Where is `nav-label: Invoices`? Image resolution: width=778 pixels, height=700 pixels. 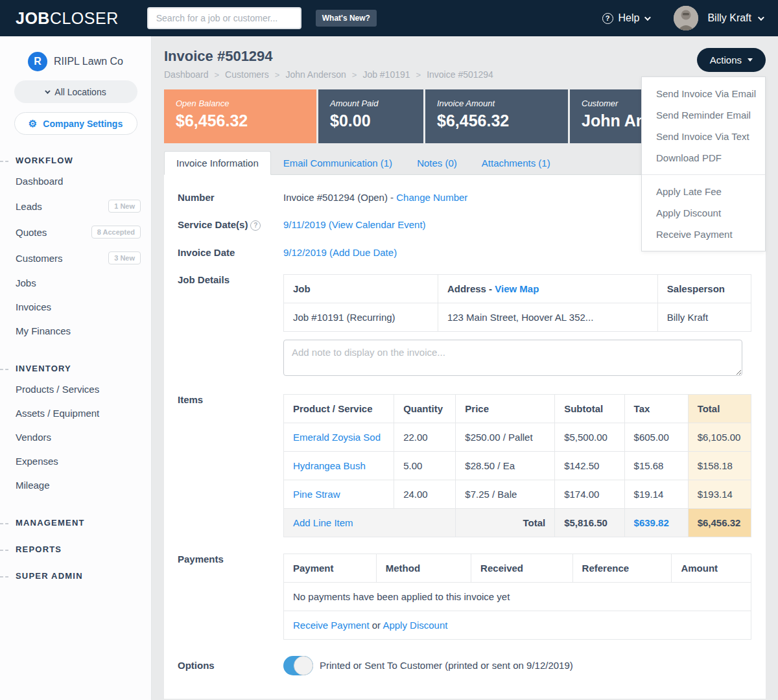 nav-label: Invoices is located at coordinates (34, 307).